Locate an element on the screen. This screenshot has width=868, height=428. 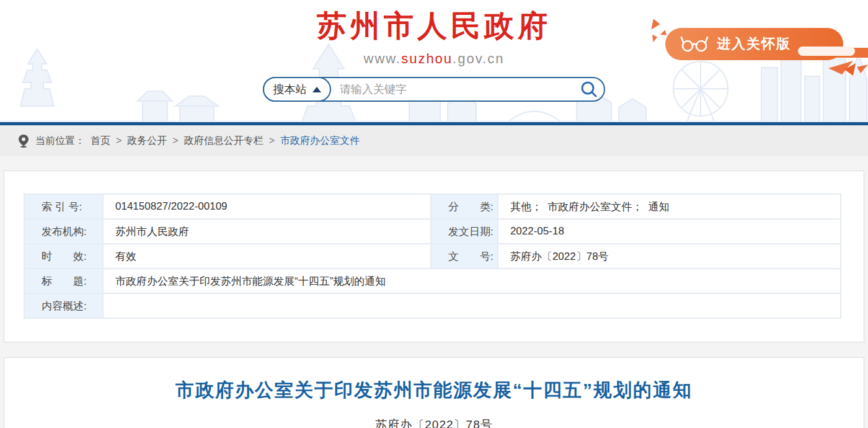
breadcrumb-link-info-column: 政府信息公开专栏 is located at coordinates (224, 141).